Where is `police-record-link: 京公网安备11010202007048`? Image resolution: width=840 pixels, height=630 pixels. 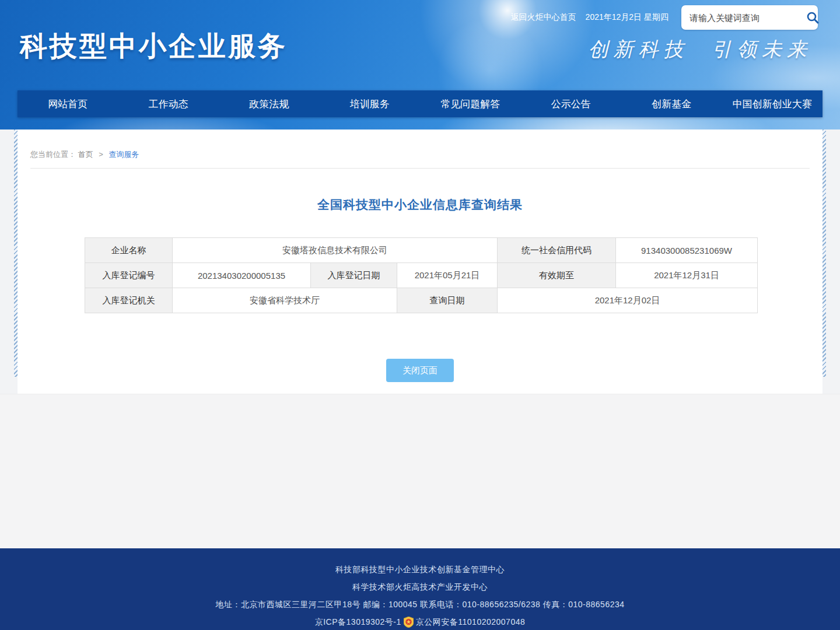
police-record-link: 京公网安备11010202007048 is located at coordinates (470, 622).